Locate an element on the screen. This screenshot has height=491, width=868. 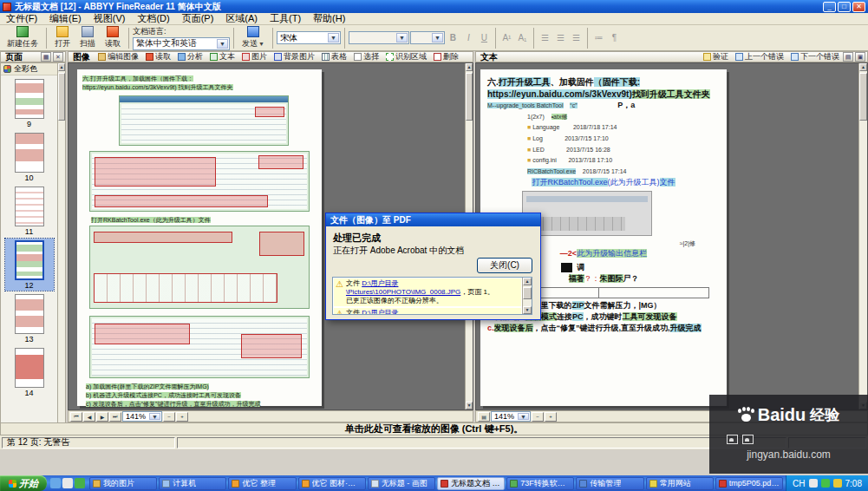
menu-item: 页面(P) is located at coordinates (198, 19).